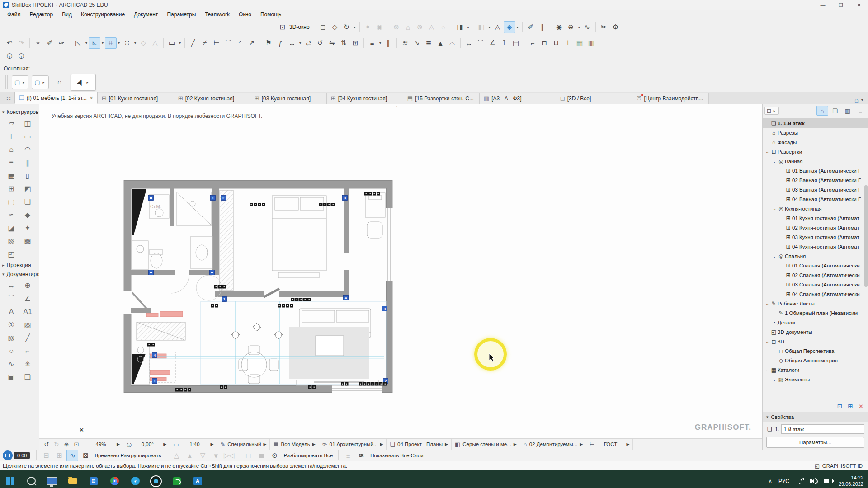 This screenshot has width=868, height=488. I want to click on tree-scrollbar, so click(866, 236).